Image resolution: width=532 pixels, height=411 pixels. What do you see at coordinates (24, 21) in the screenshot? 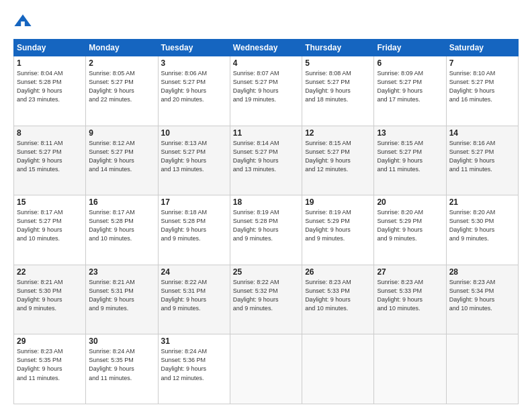
I see `logo-area` at bounding box center [24, 21].